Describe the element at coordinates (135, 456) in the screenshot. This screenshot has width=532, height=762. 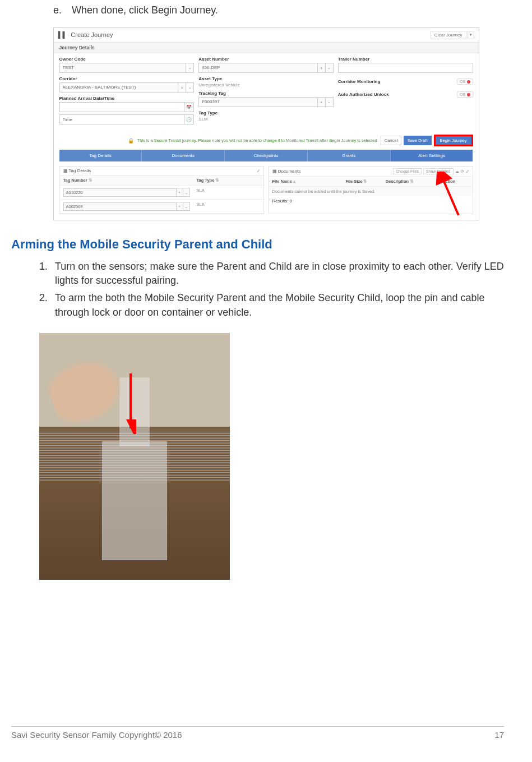
I see `device-photo` at that location.